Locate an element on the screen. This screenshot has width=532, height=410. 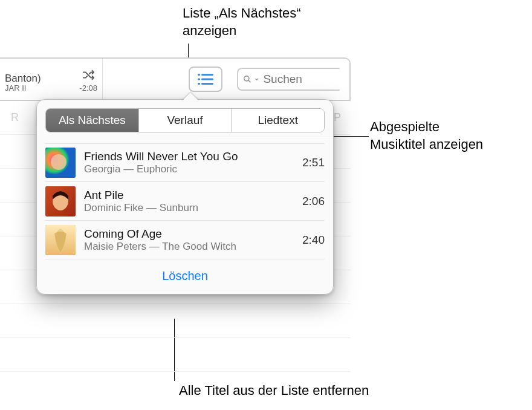
track-title: Coming Of Age is located at coordinates (190, 234).